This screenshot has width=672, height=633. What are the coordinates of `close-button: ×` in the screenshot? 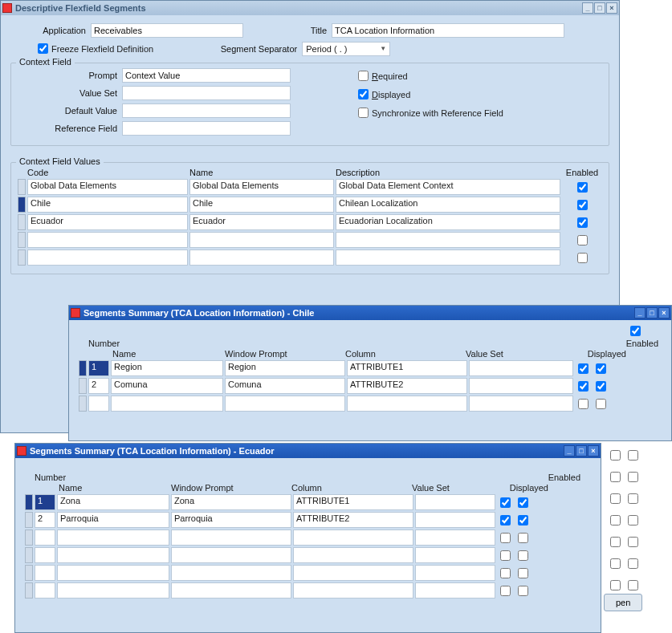 It's located at (612, 8).